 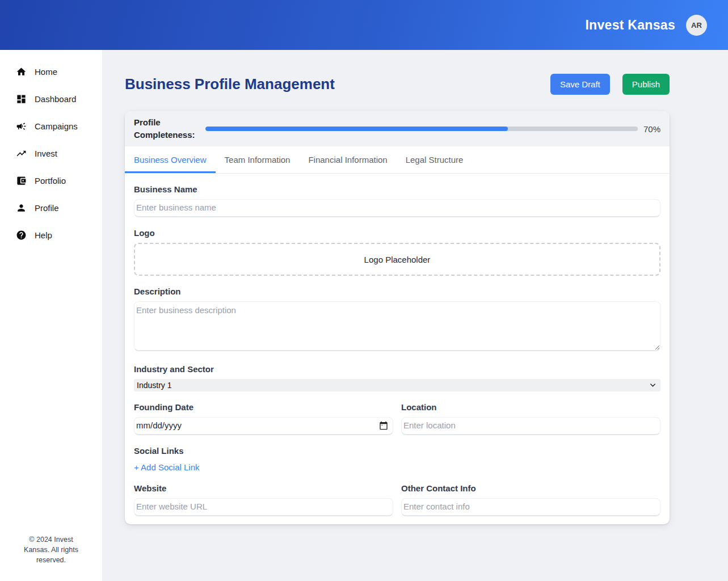 What do you see at coordinates (397, 233) in the screenshot?
I see `logo-label: Logo` at bounding box center [397, 233].